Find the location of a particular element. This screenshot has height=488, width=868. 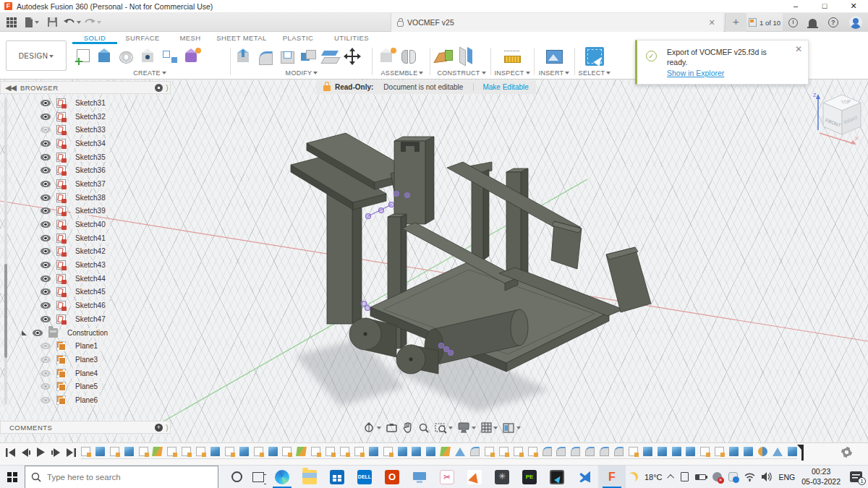

browser-item-plane4: Plane4 is located at coordinates (85, 373).